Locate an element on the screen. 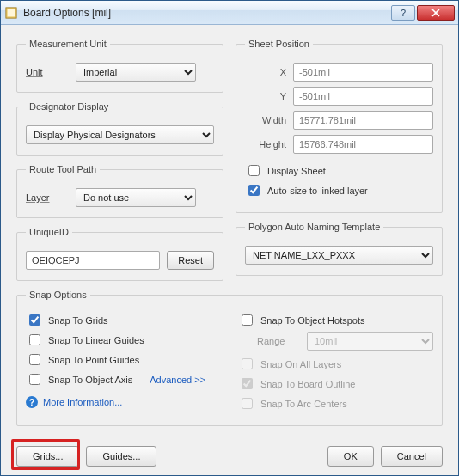 The width and height of the screenshot is (459, 476). unit-select: Imperial is located at coordinates (136, 72).